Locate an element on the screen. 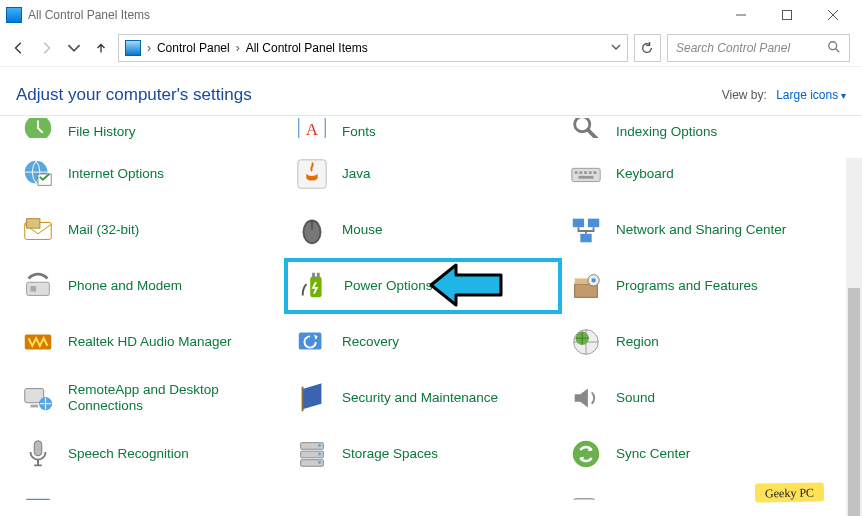  cp-item-security-maintenance: Security and Maintenance is located at coordinates (423, 398).